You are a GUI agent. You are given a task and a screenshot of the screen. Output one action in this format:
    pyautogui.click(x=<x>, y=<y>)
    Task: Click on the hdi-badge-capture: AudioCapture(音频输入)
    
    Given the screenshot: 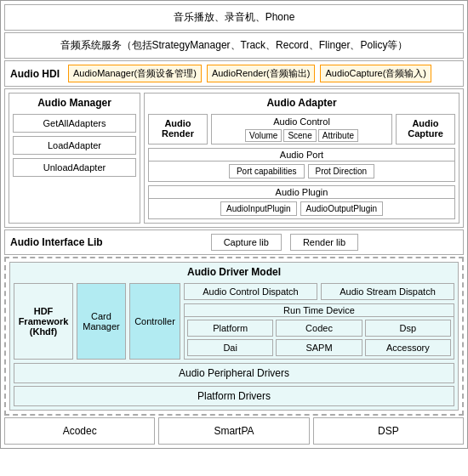 What is the action you would take?
    pyautogui.click(x=376, y=73)
    